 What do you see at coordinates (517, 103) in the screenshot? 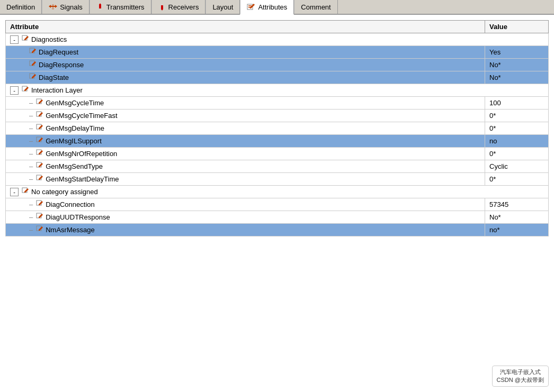
I see `row-cycle-time-value: 100` at bounding box center [517, 103].